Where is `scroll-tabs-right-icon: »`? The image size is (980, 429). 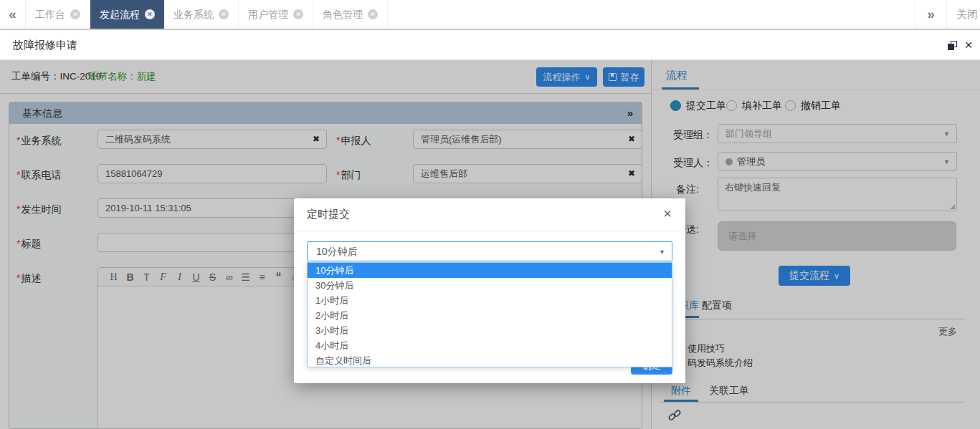
scroll-tabs-right-icon: » is located at coordinates (931, 14).